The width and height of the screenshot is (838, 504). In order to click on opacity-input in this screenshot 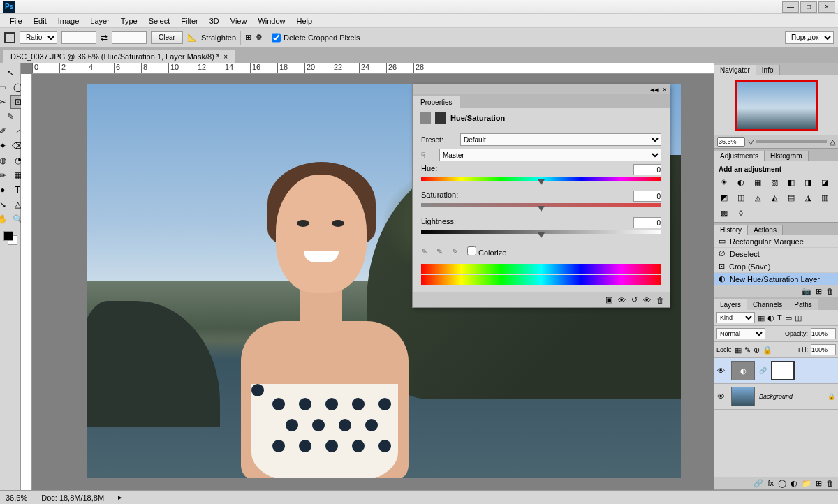, I will do `click(823, 334)`.